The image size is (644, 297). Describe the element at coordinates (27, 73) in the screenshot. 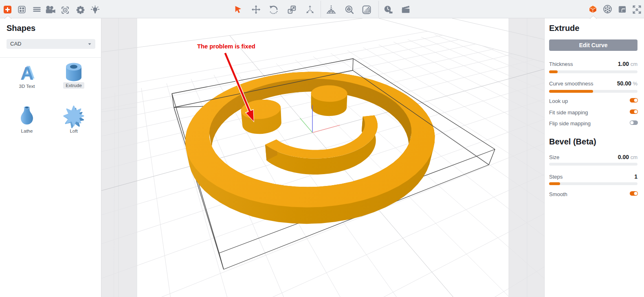

I see `svg-text: A` at that location.